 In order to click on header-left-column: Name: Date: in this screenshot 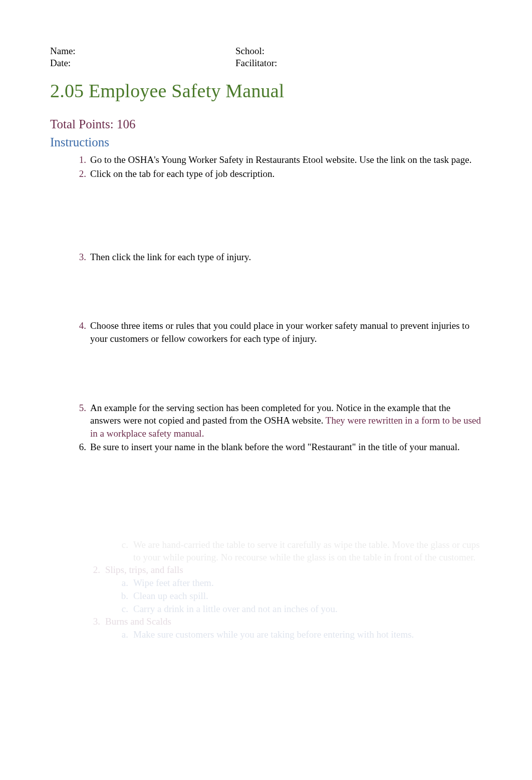, I will do `click(143, 57)`.